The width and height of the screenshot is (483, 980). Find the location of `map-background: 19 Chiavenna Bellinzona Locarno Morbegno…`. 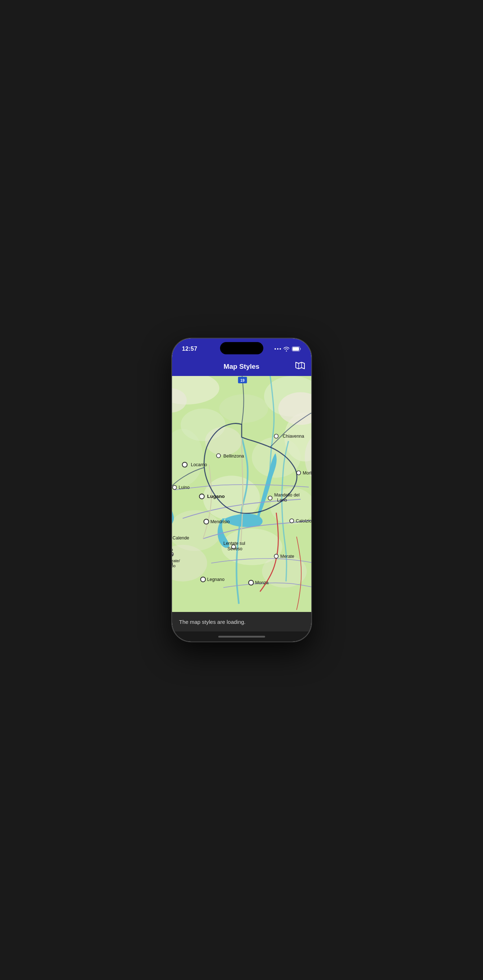

map-background: 19 Chiavenna Bellinzona Locarno Morbegno… is located at coordinates (242, 494).